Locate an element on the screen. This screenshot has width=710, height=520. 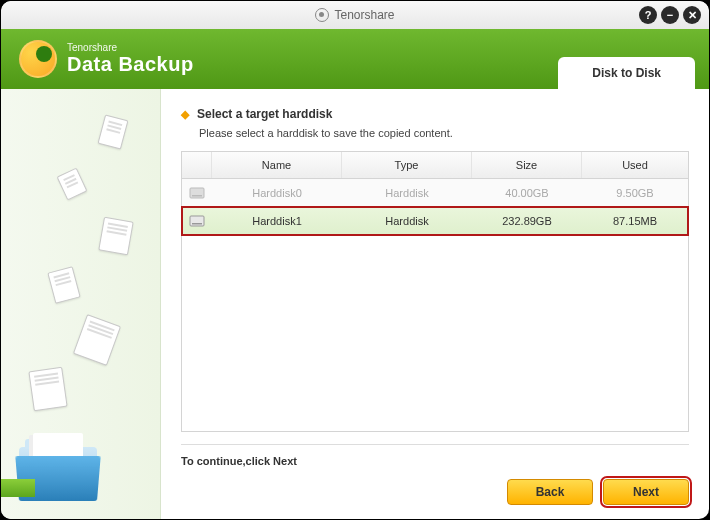
col-icon is located at coordinates (197, 165).